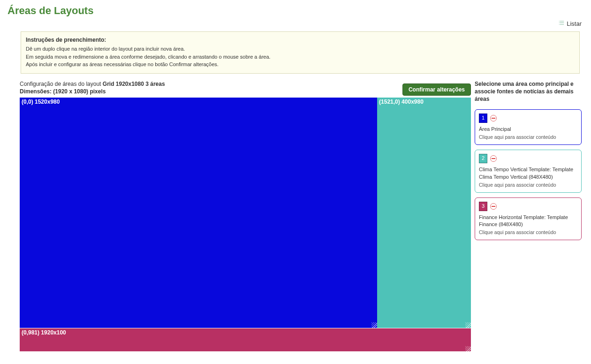 The height and width of the screenshot is (364, 591). I want to click on area-card-head: 2, so click(528, 159).